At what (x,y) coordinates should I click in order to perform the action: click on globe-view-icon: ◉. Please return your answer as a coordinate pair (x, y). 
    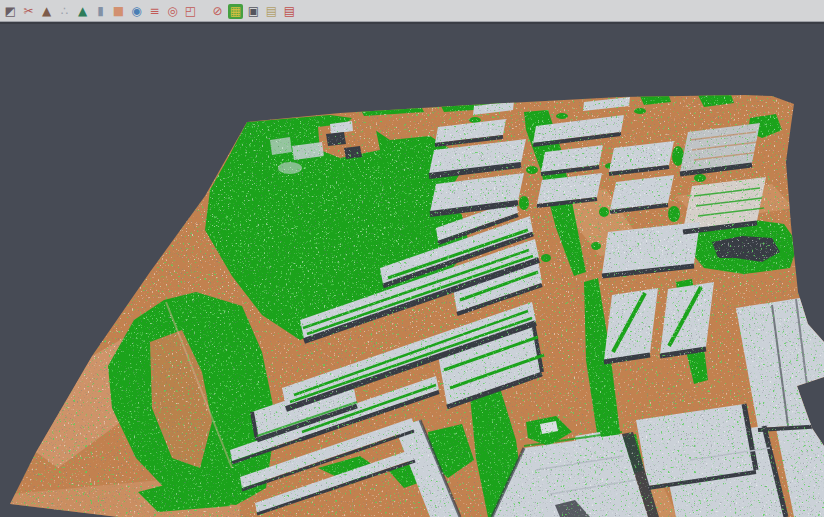
    Looking at the image, I should click on (136, 12).